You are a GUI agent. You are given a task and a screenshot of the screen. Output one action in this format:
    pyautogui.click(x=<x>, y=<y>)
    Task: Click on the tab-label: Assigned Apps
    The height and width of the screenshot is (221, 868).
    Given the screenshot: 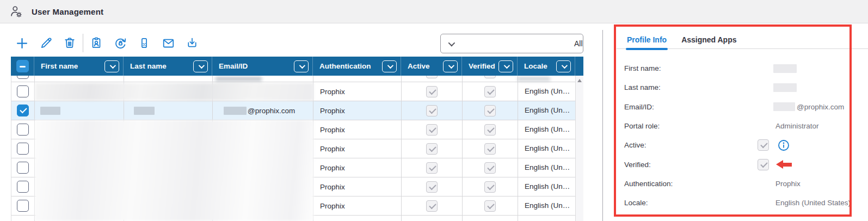 What is the action you would take?
    pyautogui.click(x=709, y=40)
    